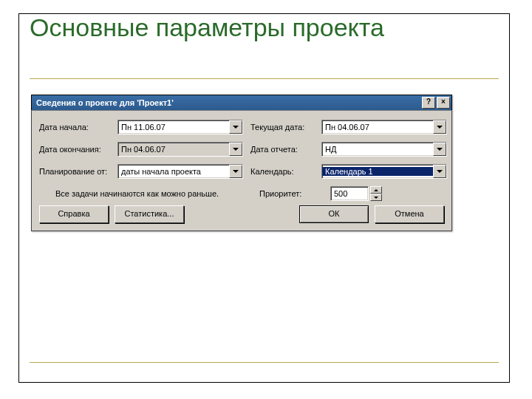 This screenshot has width=532, height=399. I want to click on label-report-date: Дата отчета:, so click(282, 149).